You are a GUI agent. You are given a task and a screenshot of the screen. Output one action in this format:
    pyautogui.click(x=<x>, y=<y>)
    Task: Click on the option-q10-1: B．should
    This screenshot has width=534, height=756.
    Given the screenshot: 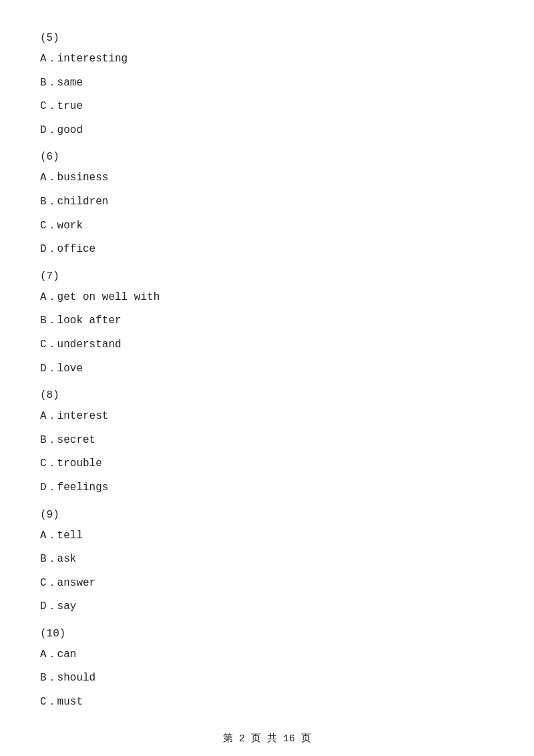 What is the action you would take?
    pyautogui.click(x=267, y=679)
    